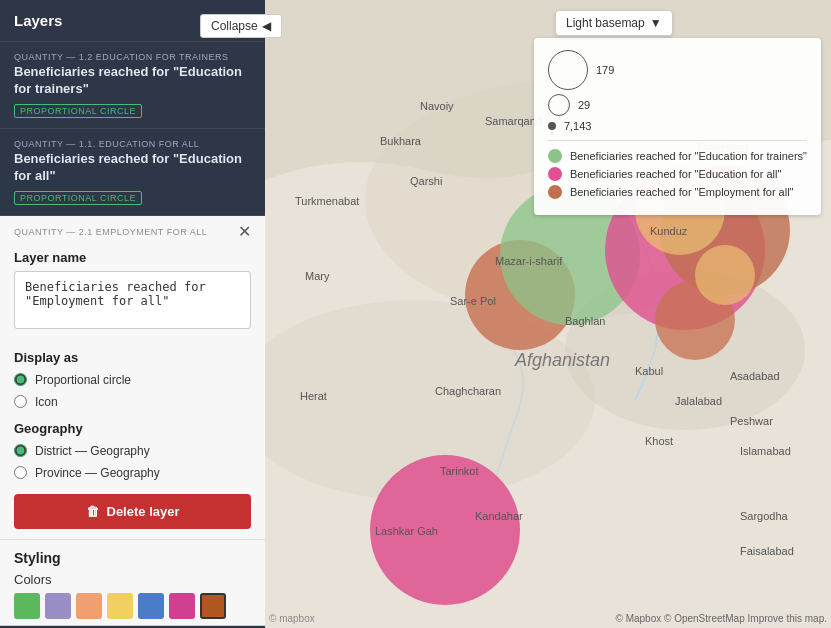  Describe the element at coordinates (20, 450) in the screenshot. I see `radio-district` at that location.